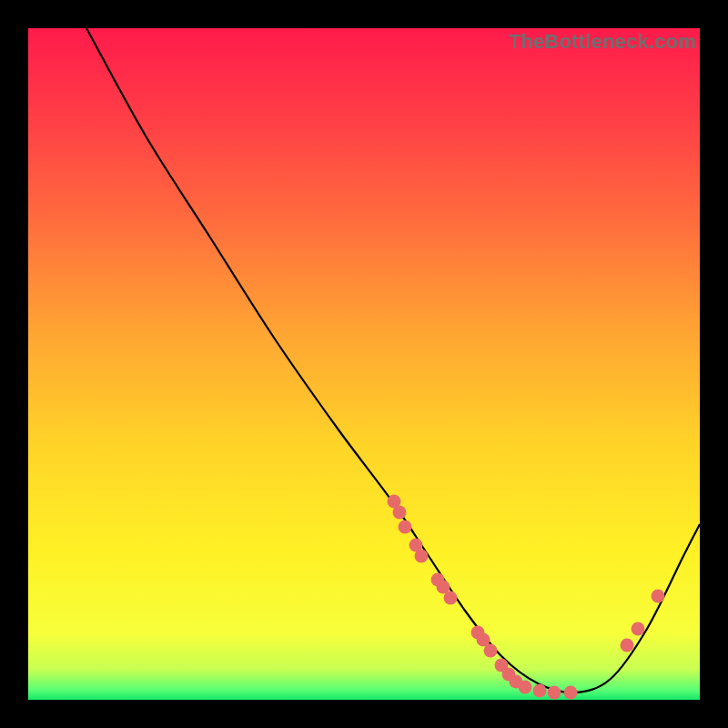 The image size is (728, 728). What do you see at coordinates (526, 597) in the screenshot?
I see `scatter-dots` at bounding box center [526, 597].